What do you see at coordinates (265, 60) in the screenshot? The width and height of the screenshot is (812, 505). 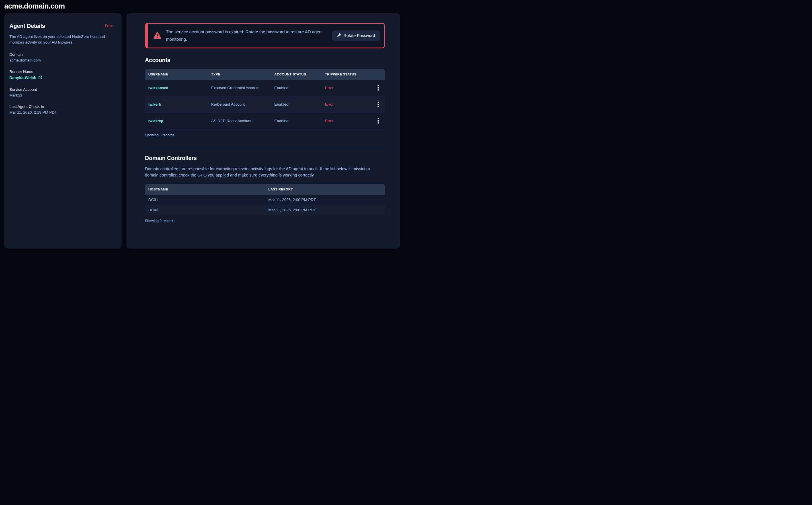 I see `accounts-heading: Accounts` at bounding box center [265, 60].